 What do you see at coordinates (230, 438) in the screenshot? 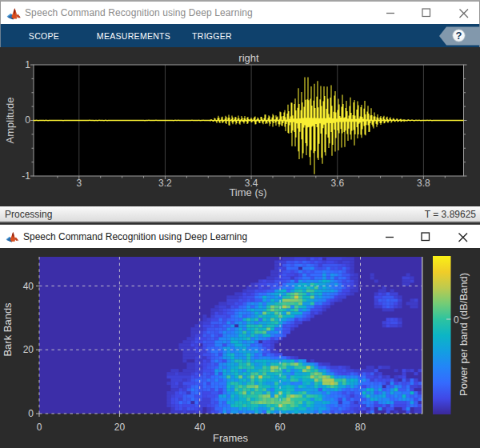
I see `svg-text: Frames` at bounding box center [230, 438].